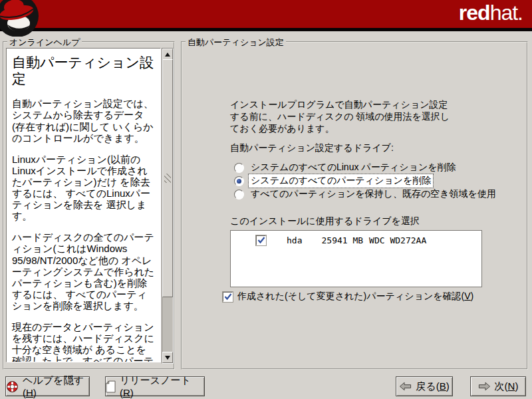 Image resolution: width=532 pixels, height=399 pixels. What do you see at coordinates (168, 358) in the screenshot?
I see `scroll-down-icon` at bounding box center [168, 358].